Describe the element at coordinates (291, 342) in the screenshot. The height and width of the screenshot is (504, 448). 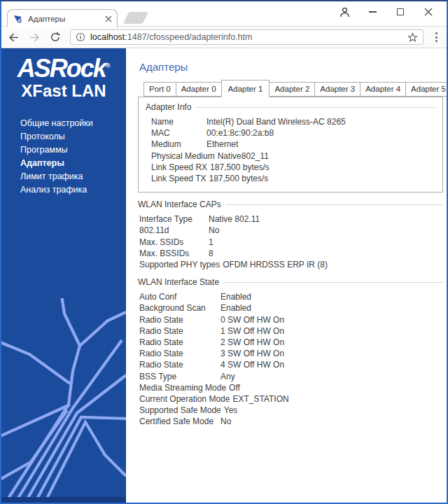
I see `info-row: Radio State2 SW Off HW On` at that location.